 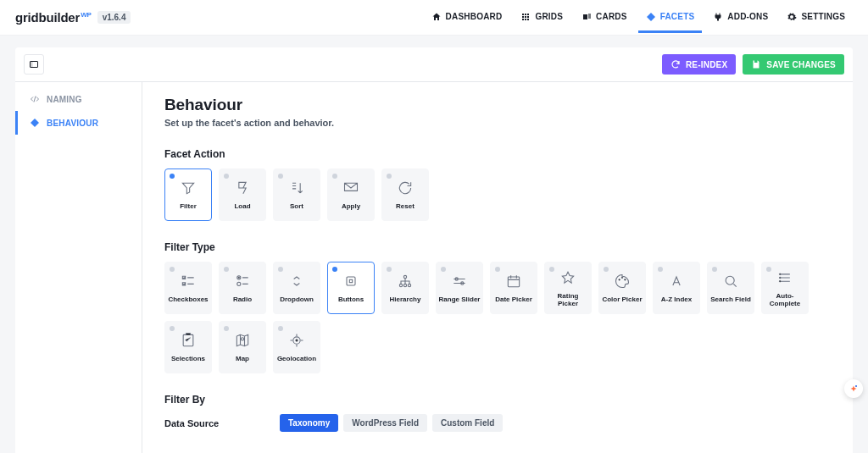 What do you see at coordinates (188, 281) in the screenshot?
I see `checkboxes-icon` at bounding box center [188, 281].